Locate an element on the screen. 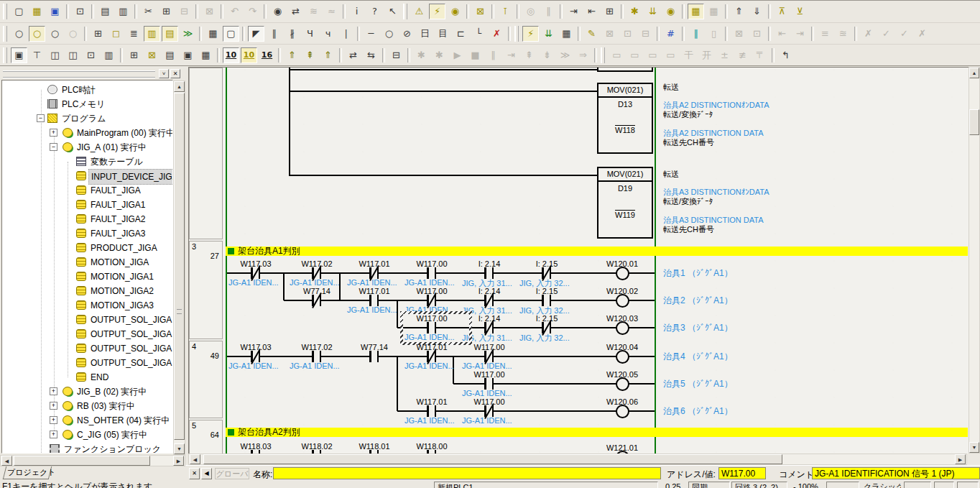 The image size is (980, 488). workspace-titlebar: ˅ ✕ is located at coordinates (93, 74).